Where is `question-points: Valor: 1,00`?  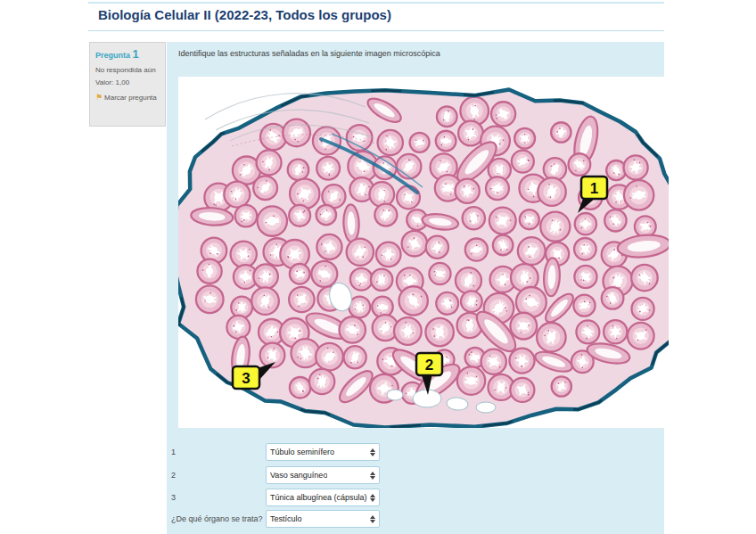 question-points: Valor: 1,00 is located at coordinates (127, 83).